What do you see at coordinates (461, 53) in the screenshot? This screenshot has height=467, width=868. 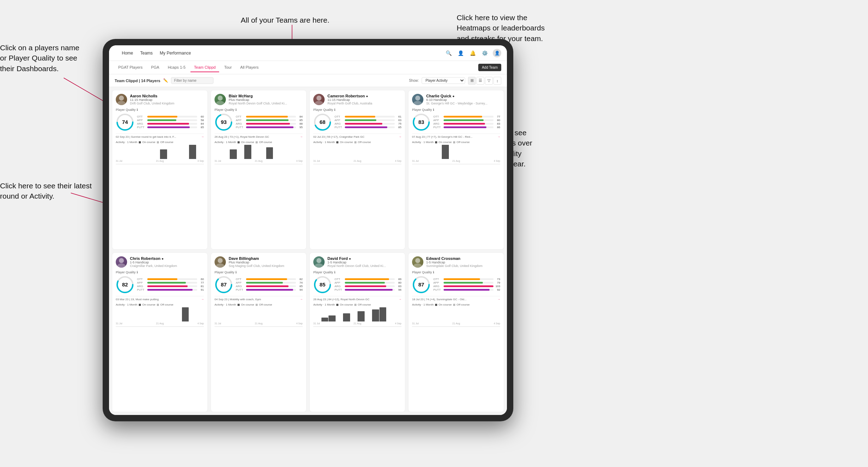 I see `person-icon: 👤` at bounding box center [461, 53].